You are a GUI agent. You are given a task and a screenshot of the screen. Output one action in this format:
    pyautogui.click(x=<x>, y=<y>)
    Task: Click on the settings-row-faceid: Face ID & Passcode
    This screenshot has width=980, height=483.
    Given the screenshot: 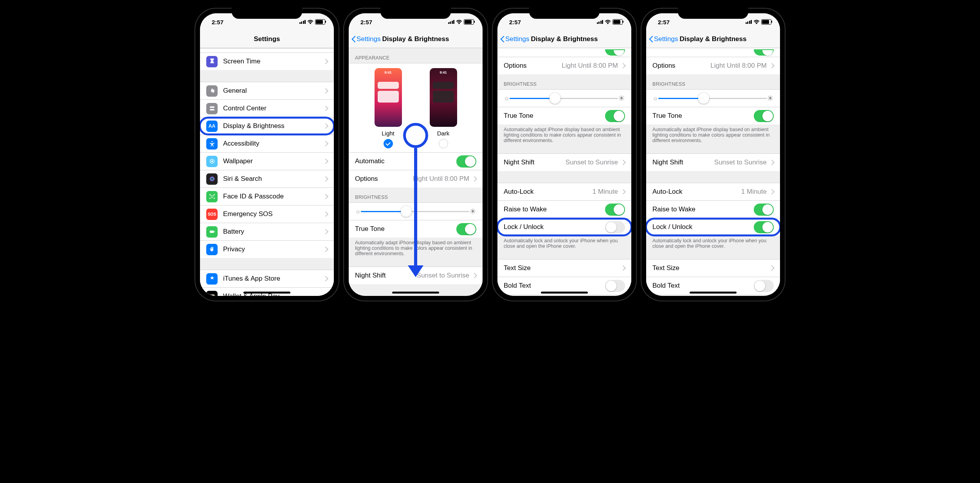 What is the action you would take?
    pyautogui.click(x=267, y=196)
    